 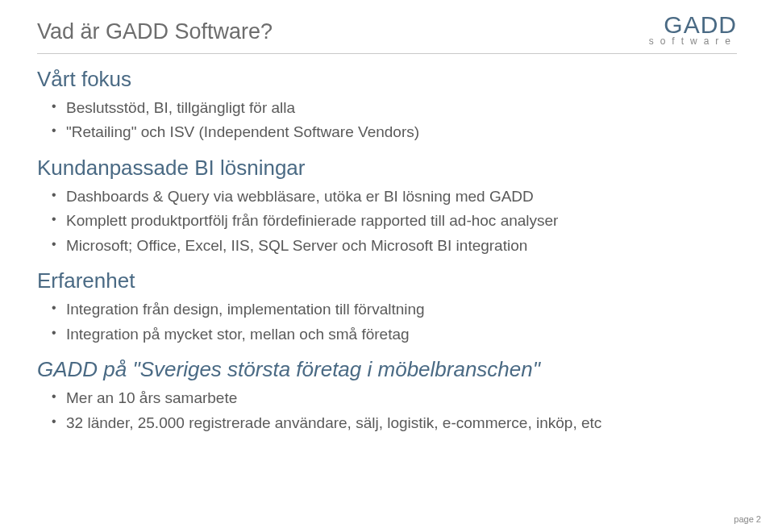 What do you see at coordinates (387, 79) in the screenshot?
I see `section-heading-focus: Vårt fokus` at bounding box center [387, 79].